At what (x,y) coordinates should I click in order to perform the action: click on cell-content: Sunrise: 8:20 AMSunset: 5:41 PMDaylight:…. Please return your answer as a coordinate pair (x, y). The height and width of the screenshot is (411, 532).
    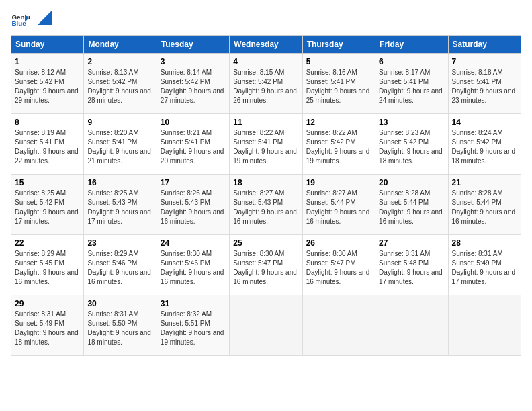
    Looking at the image, I should click on (120, 146).